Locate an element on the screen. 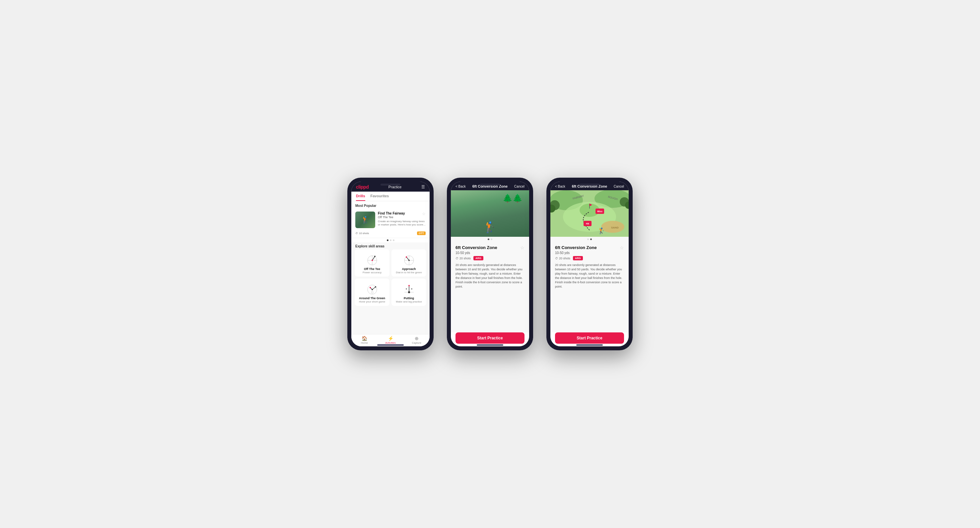 This screenshot has width=980, height=528. activities-icon: ⚡ is located at coordinates (390, 338).